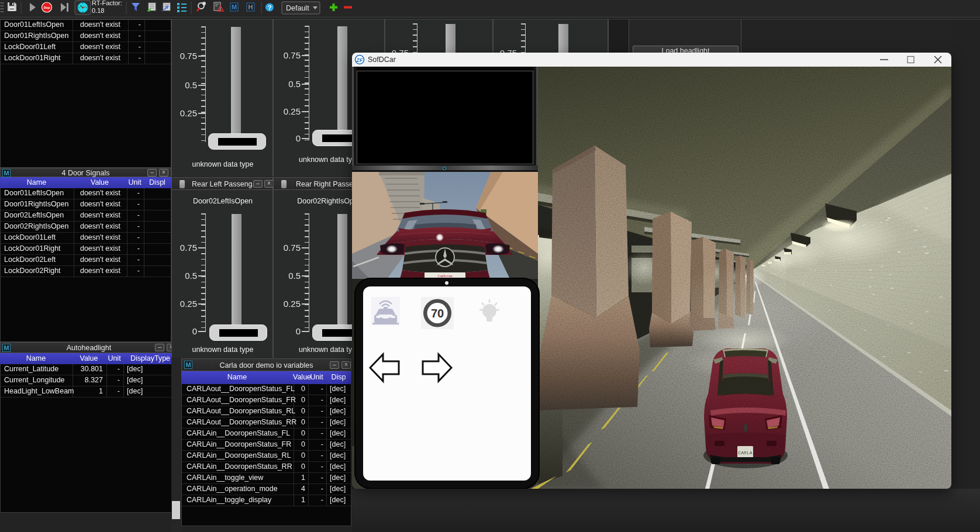  What do you see at coordinates (98, 11) in the screenshot?
I see `svg-text: 0.18` at bounding box center [98, 11].